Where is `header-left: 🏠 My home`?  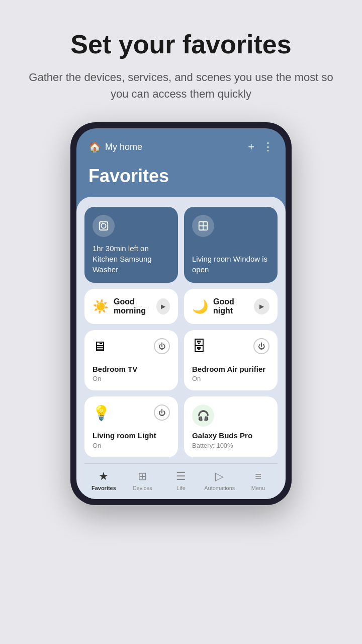
header-left: 🏠 My home is located at coordinates (116, 147).